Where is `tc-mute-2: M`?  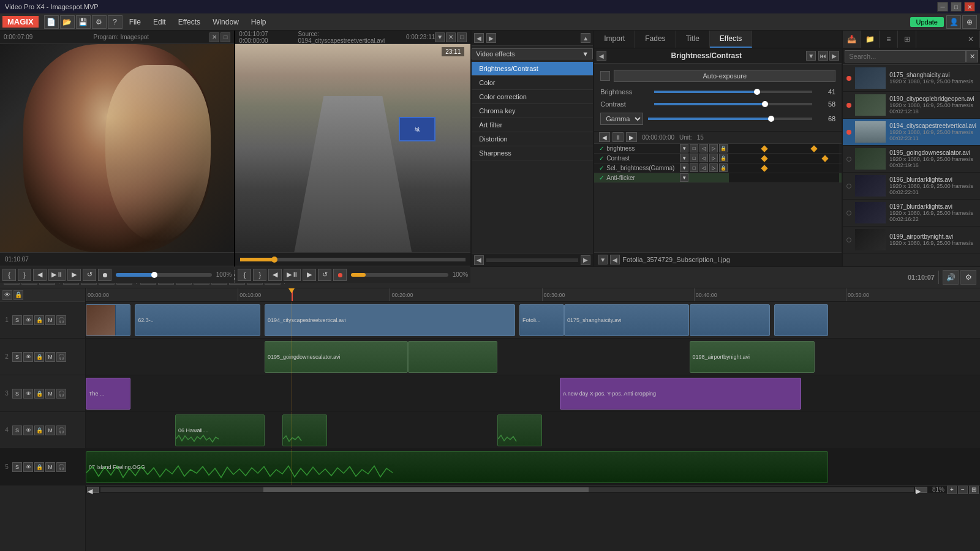 tc-mute-2: M is located at coordinates (50, 357).